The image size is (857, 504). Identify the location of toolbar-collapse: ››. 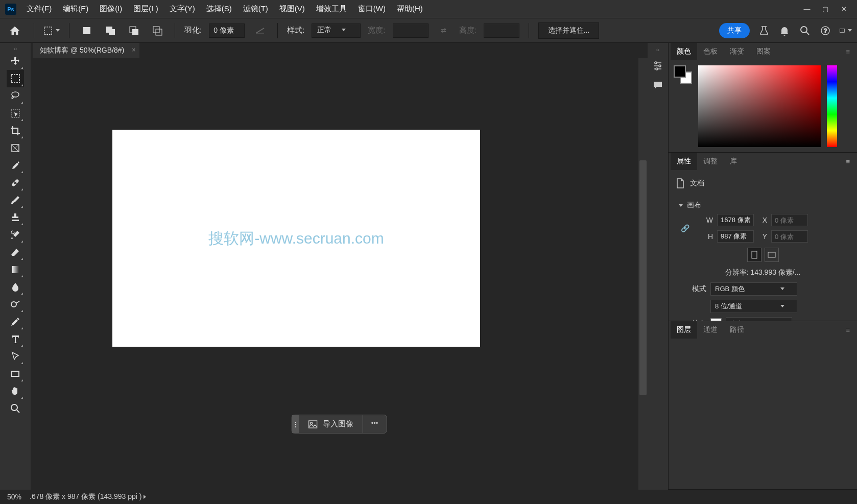
(15, 49).